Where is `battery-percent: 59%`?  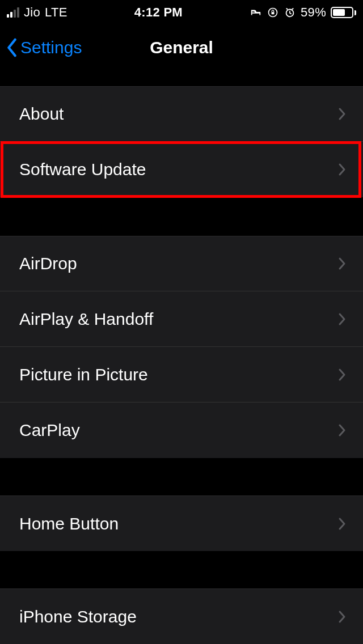 battery-percent: 59% is located at coordinates (313, 12).